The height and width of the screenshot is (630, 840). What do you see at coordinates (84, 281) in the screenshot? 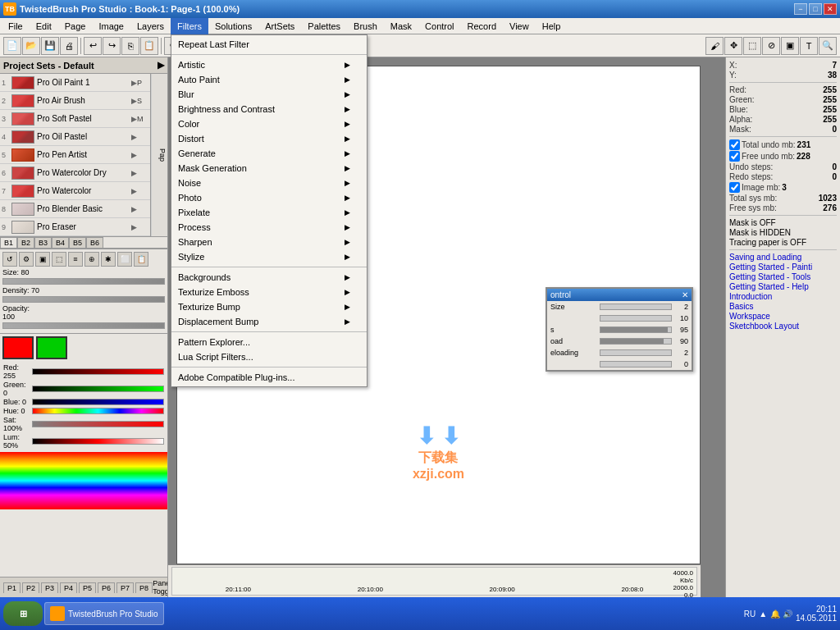
I see `size-slider` at bounding box center [84, 281].